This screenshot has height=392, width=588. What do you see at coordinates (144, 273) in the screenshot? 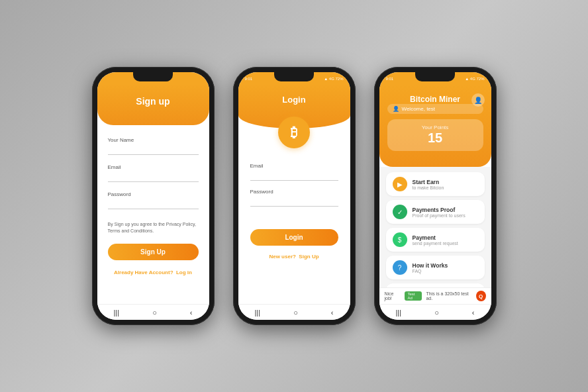
I see `already-have-account-text: Already Have Account?` at bounding box center [144, 273].